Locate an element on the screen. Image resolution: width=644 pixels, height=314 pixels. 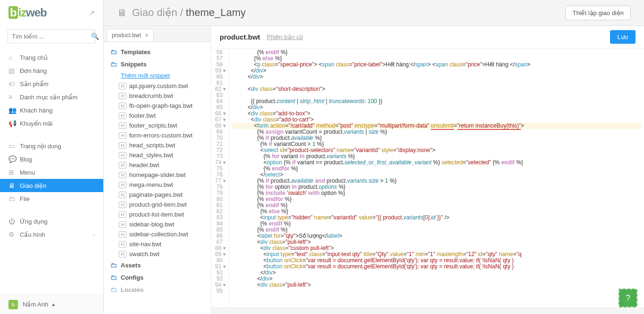
file-item: Hproduct-grid-item.bwt is located at coordinates (157, 204).